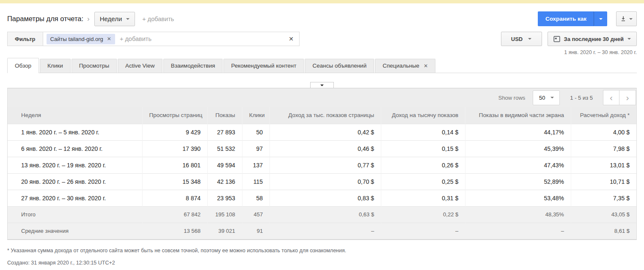 This screenshot has width=644, height=270. I want to click on tab-0: Обзор, so click(23, 65).